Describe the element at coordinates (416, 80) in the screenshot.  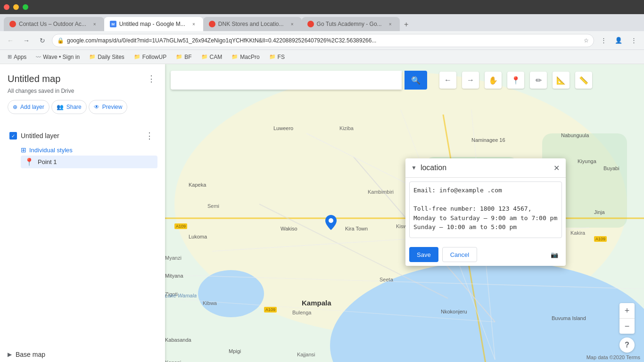
I see `search-icon: 🔍` at that location.